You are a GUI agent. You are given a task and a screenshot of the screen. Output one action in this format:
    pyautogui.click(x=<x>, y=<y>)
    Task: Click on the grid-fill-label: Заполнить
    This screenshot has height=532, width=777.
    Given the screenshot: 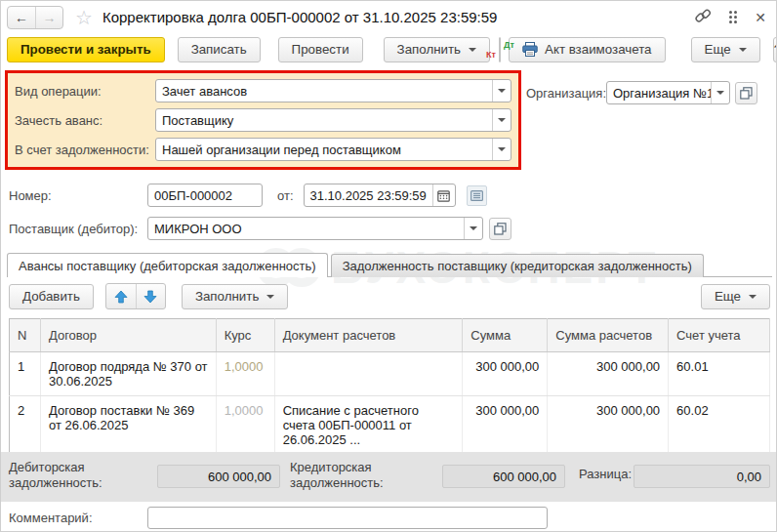 What is the action you would take?
    pyautogui.click(x=226, y=297)
    